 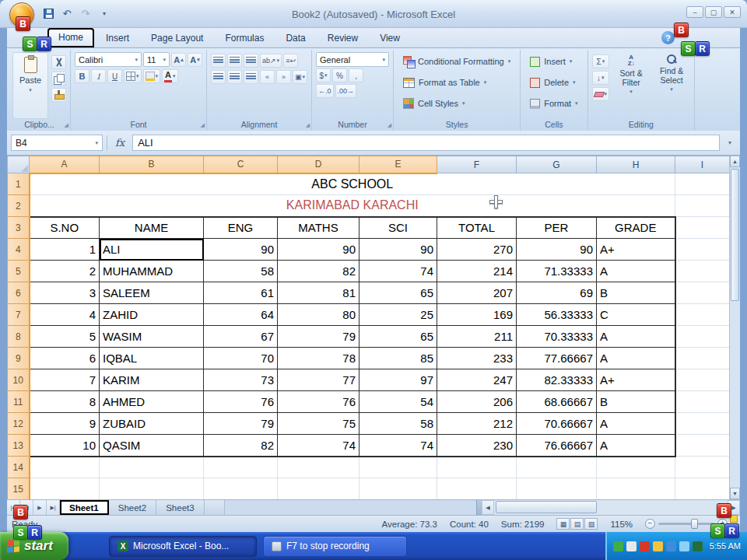 What do you see at coordinates (65, 165) in the screenshot?
I see `column-header-A: A` at bounding box center [65, 165].